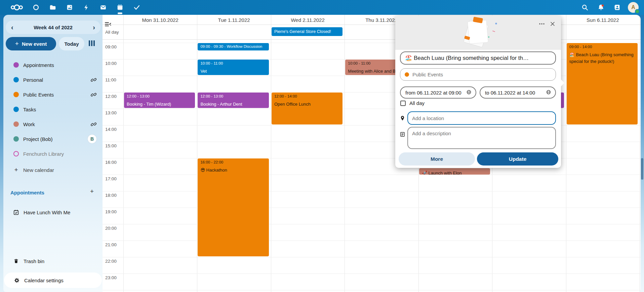 This screenshot has width=644, height=292. What do you see at coordinates (137, 7) in the screenshot?
I see `tasks-icon` at bounding box center [137, 7].